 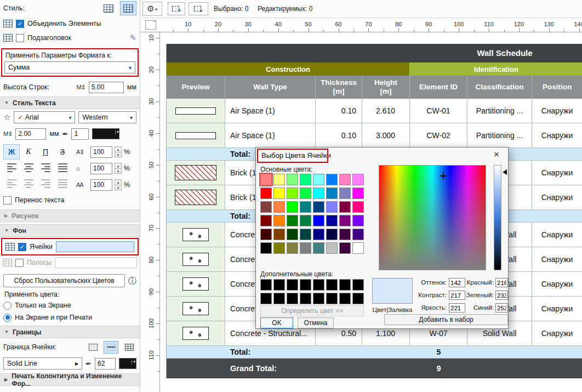 What do you see at coordinates (12, 152) in the screenshot?
I see `bold-button: Ж` at bounding box center [12, 152].